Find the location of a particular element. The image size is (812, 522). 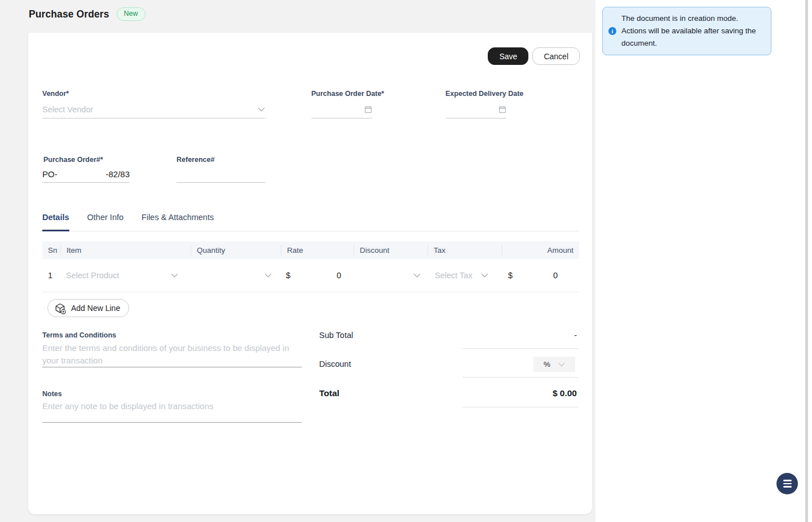

amount-cell: $ 0 is located at coordinates (540, 275).